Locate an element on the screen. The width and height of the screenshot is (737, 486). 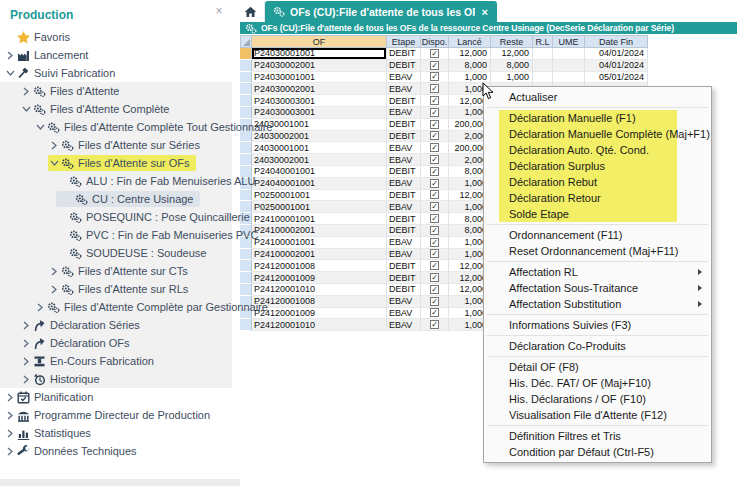
column-header-lanc-: Lancé is located at coordinates (470, 42).